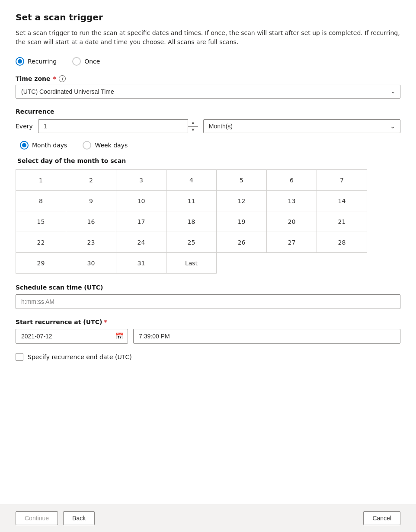  What do you see at coordinates (193, 126) in the screenshot?
I see `spinner-buttons: ▲ ▼` at bounding box center [193, 126].